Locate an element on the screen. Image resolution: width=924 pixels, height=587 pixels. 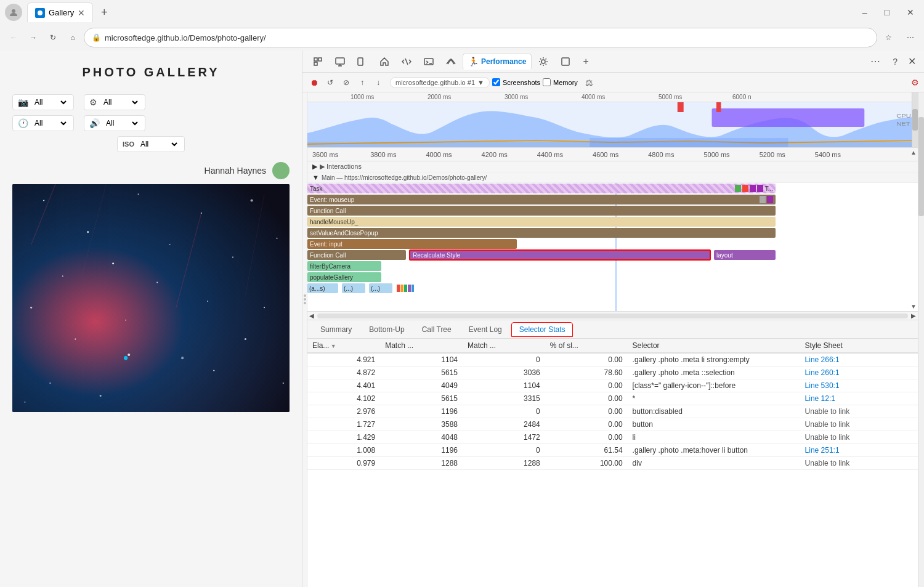
camera-select: All is located at coordinates (51, 102).